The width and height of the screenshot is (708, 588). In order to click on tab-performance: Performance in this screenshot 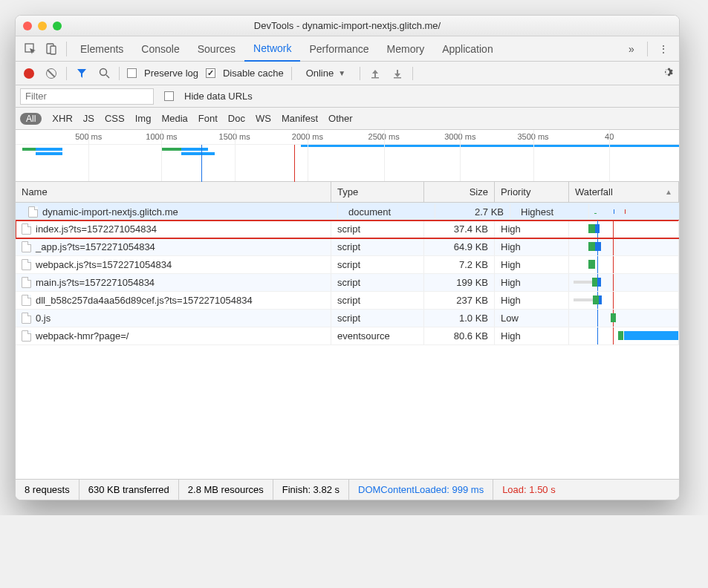, I will do `click(339, 49)`.